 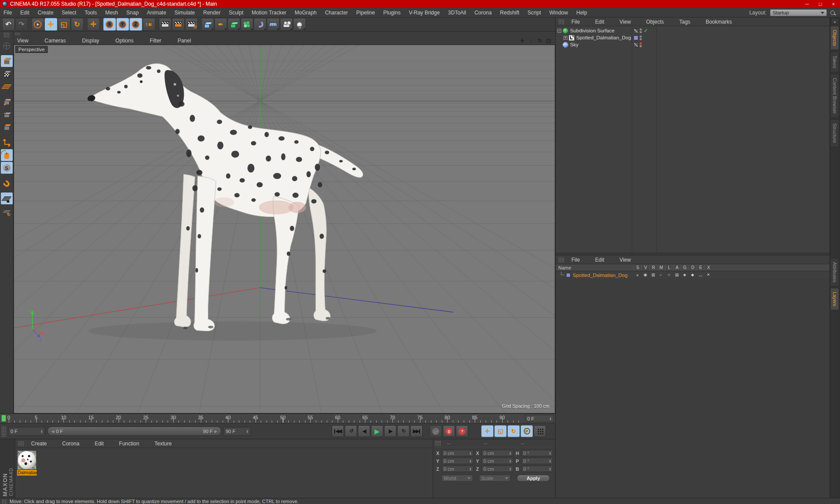 What do you see at coordinates (55, 41) in the screenshot?
I see `viewport-menu-cameras: Cameras` at bounding box center [55, 41].